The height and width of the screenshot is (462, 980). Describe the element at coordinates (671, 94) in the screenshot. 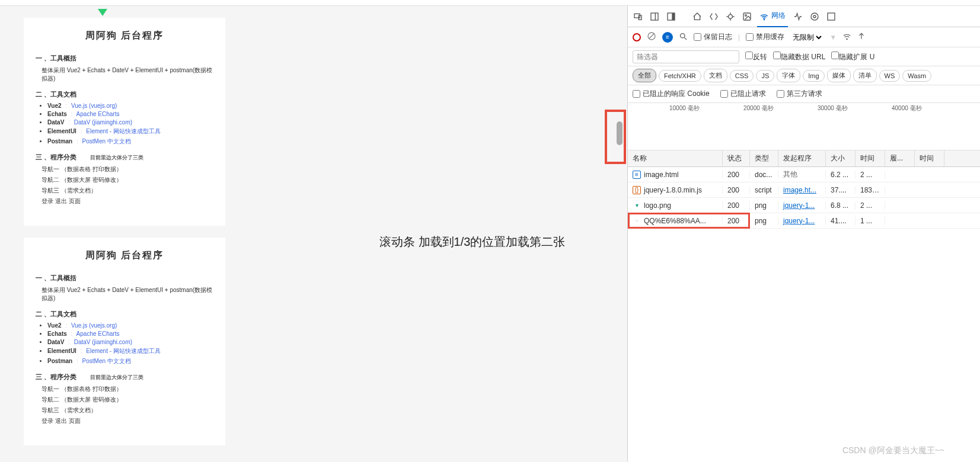

I see `blocked-cookie-checkbox: 已阻止的响应 Cookie` at that location.